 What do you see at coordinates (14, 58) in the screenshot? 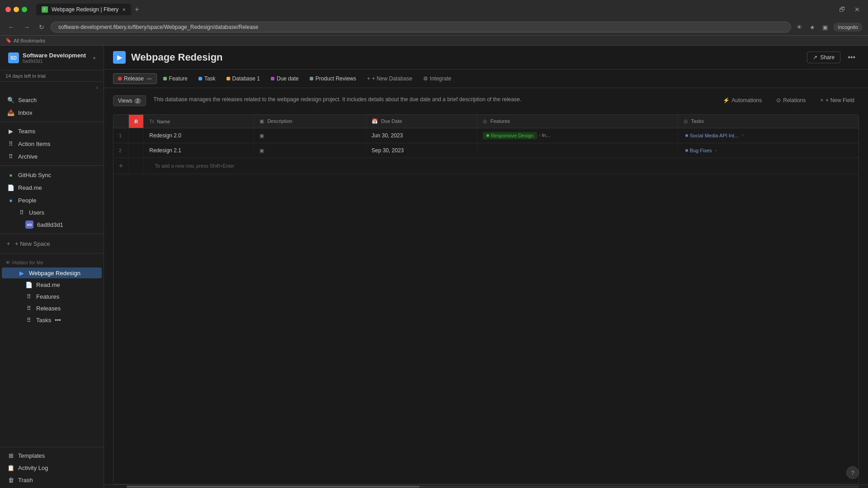
I see `workspace-avatar: SD` at bounding box center [14, 58].